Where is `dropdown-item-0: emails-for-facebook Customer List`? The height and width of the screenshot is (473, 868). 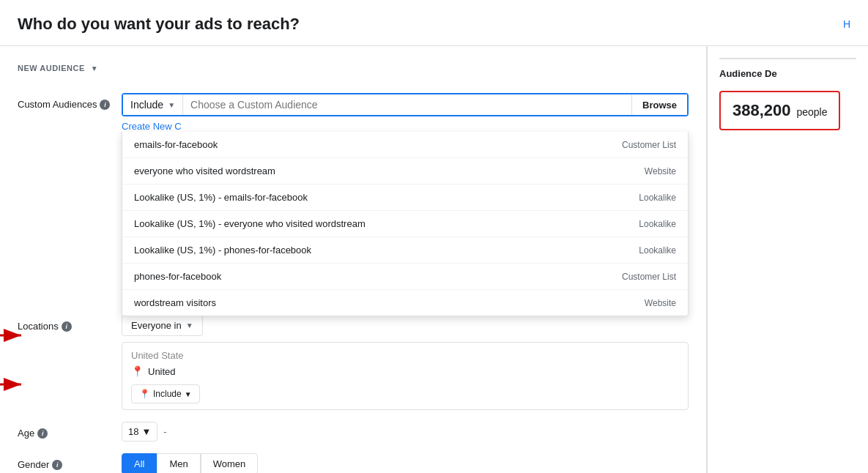
dropdown-item-0: emails-for-facebook Customer List is located at coordinates (405, 145).